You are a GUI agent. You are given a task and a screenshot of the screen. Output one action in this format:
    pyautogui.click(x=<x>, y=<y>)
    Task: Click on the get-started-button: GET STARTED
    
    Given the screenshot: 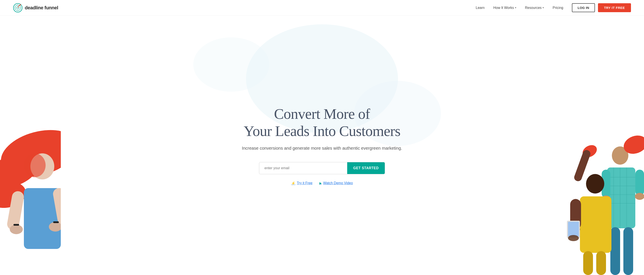 What is the action you would take?
    pyautogui.click(x=366, y=168)
    